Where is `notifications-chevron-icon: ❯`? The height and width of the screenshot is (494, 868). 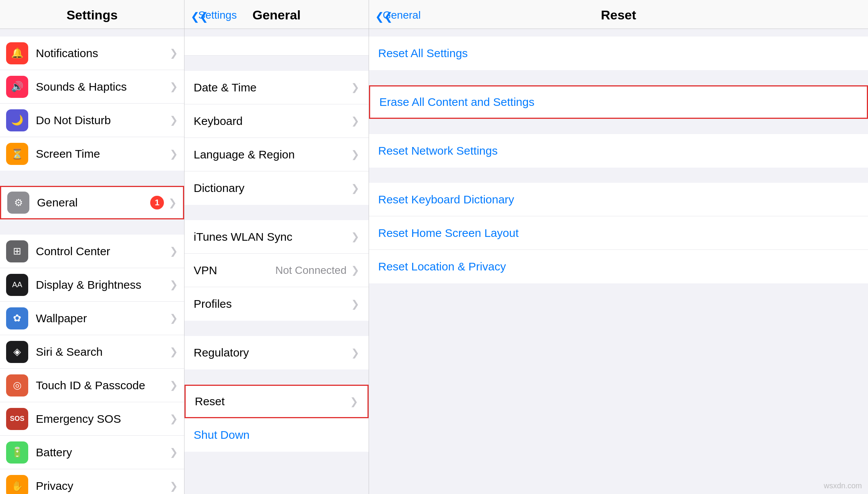
notifications-chevron-icon: ❯ is located at coordinates (174, 53).